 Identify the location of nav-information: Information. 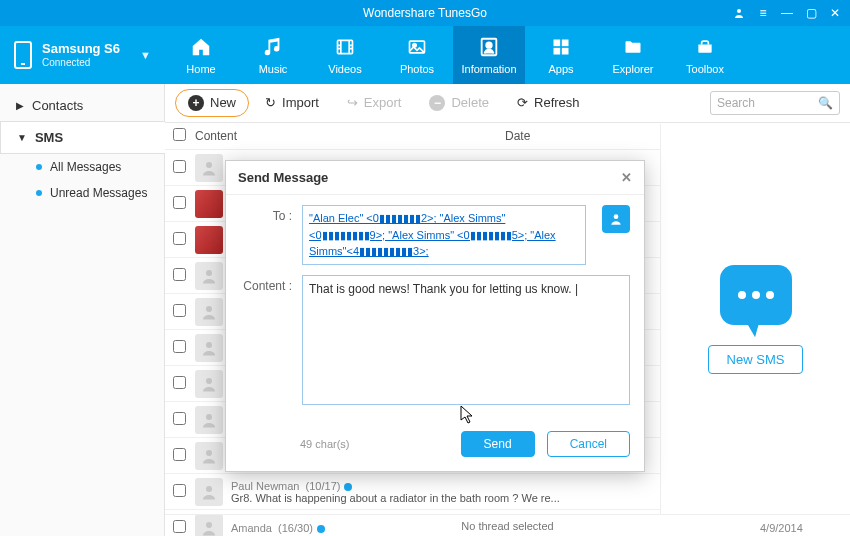
(489, 55).